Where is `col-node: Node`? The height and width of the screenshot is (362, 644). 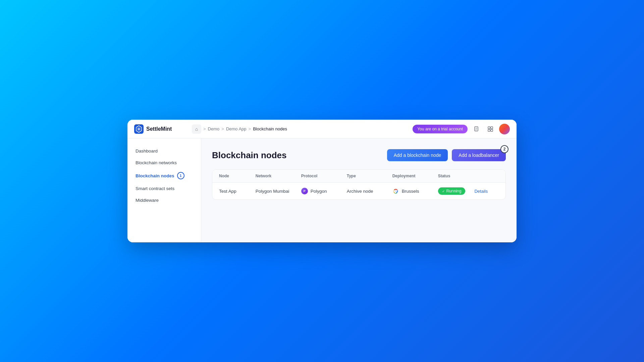 col-node: Node is located at coordinates (237, 176).